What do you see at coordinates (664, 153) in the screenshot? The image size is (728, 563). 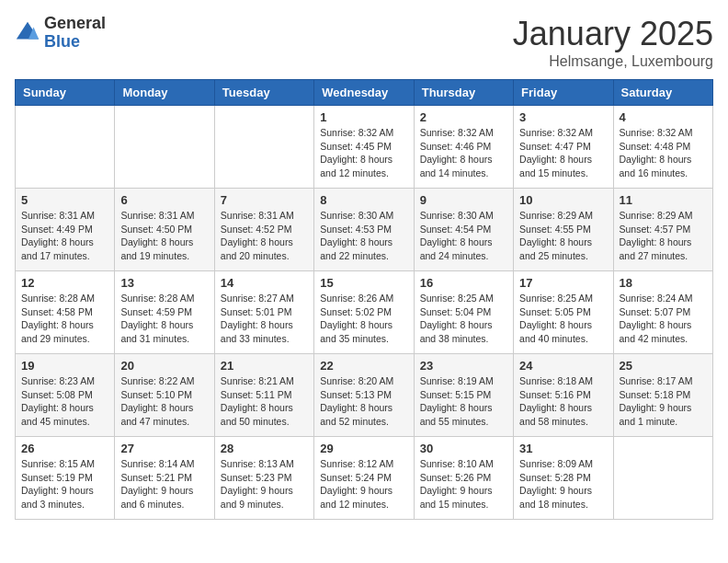 I see `day-info: Sunrise: 8:32 AM Sunset: 4:48 PM Dayligh…` at bounding box center [664, 153].